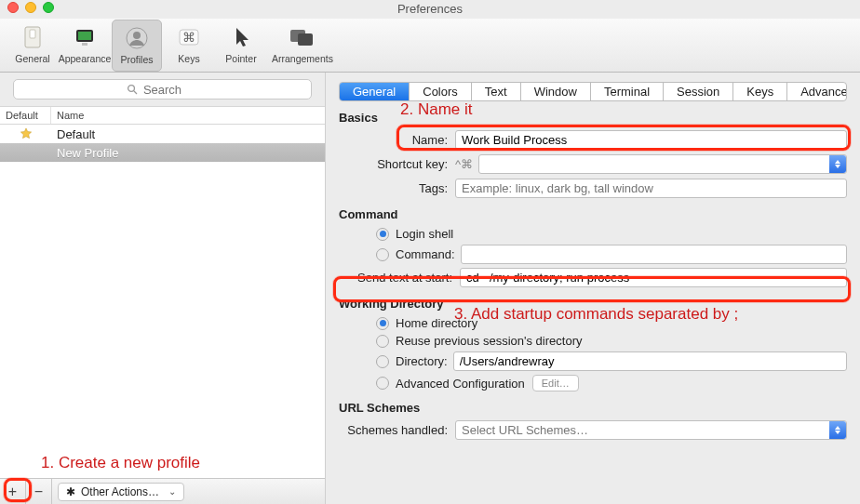  I want to click on profile-name: New Profile, so click(188, 153).